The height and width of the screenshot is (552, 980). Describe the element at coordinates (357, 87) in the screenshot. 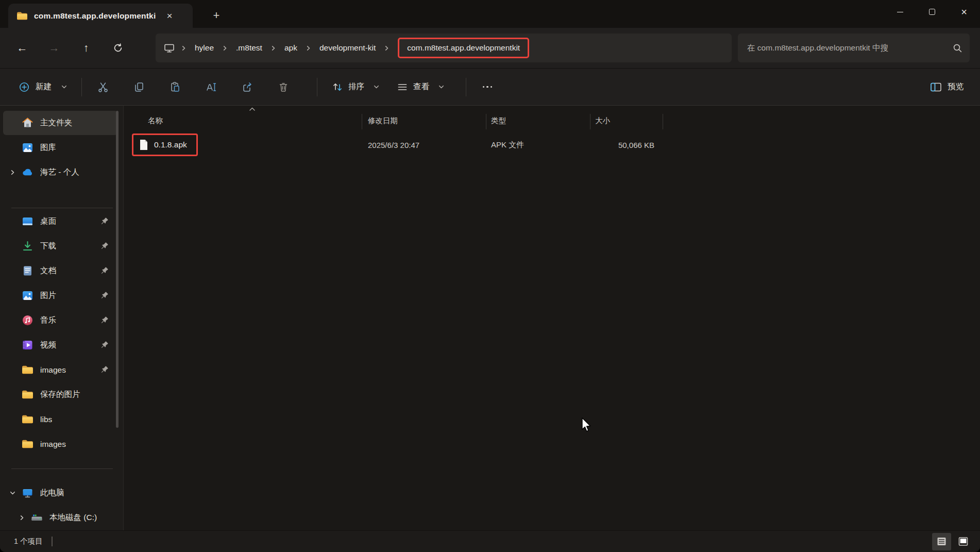

I see `sort-button-label: 排序` at that location.